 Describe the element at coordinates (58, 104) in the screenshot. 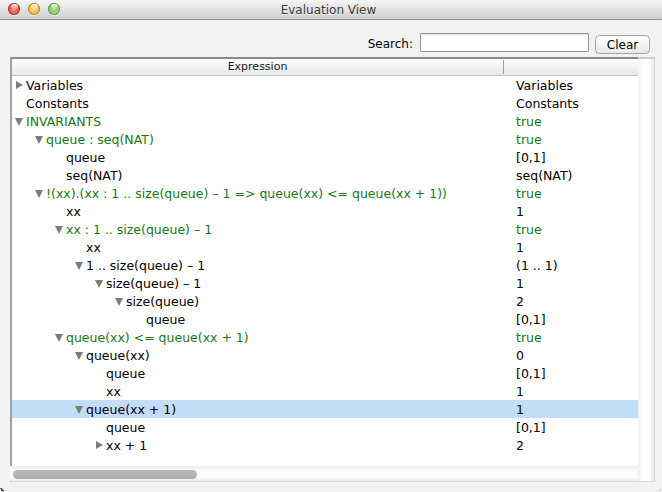

I see `expression-cell: Constants` at that location.